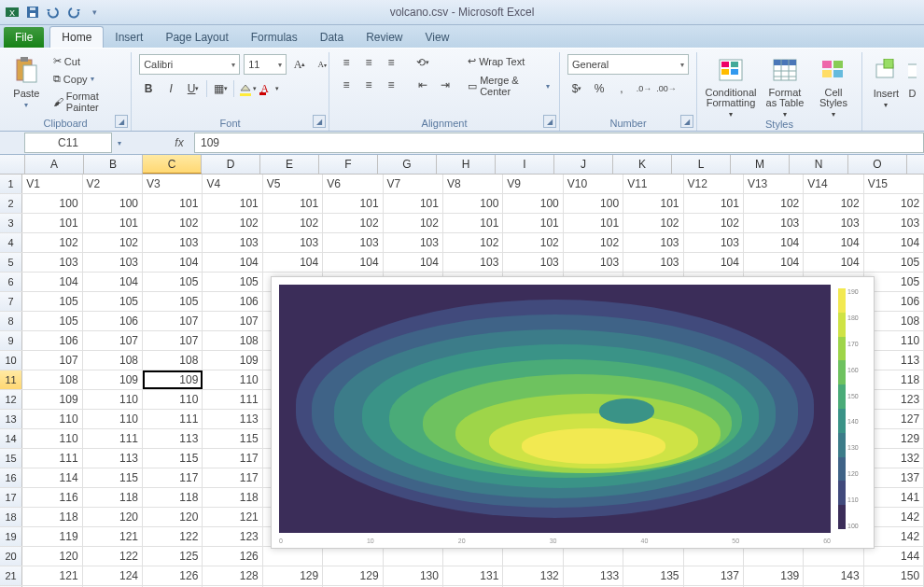 The height and width of the screenshot is (587, 924). What do you see at coordinates (52, 478) in the screenshot?
I see `cell: 114` at bounding box center [52, 478].